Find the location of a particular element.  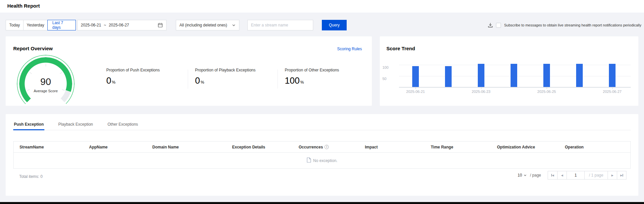

column-header-appname: AppName is located at coordinates (115, 147).